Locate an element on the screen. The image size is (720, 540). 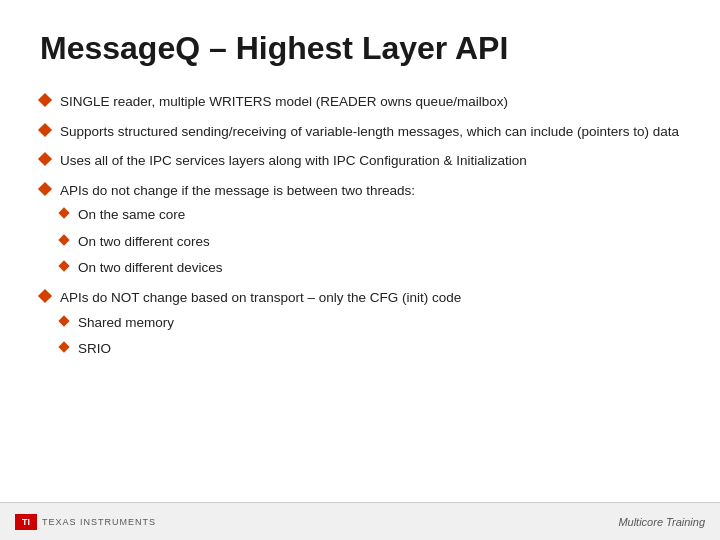
footer-branding: Multicore Training is located at coordinates (662, 522).